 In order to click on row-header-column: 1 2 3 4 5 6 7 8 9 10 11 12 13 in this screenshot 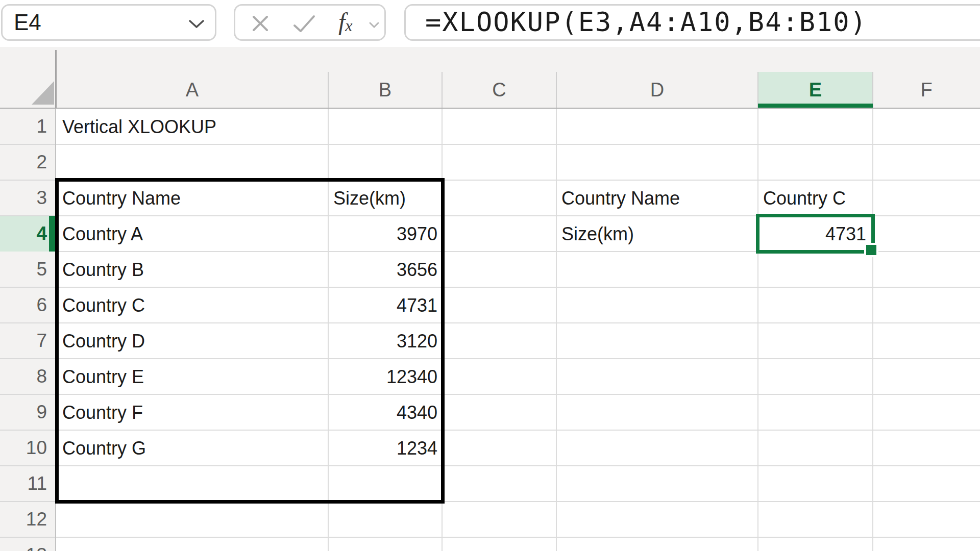, I will do `click(28, 330)`.